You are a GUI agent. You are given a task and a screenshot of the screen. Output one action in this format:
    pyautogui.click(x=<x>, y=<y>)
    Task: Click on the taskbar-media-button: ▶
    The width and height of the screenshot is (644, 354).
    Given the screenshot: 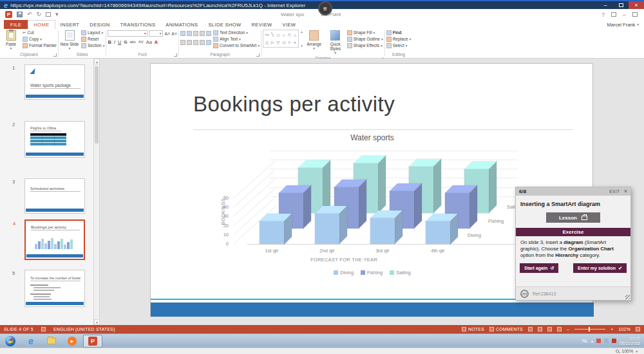 What is the action you would take?
    pyautogui.click(x=72, y=341)
    